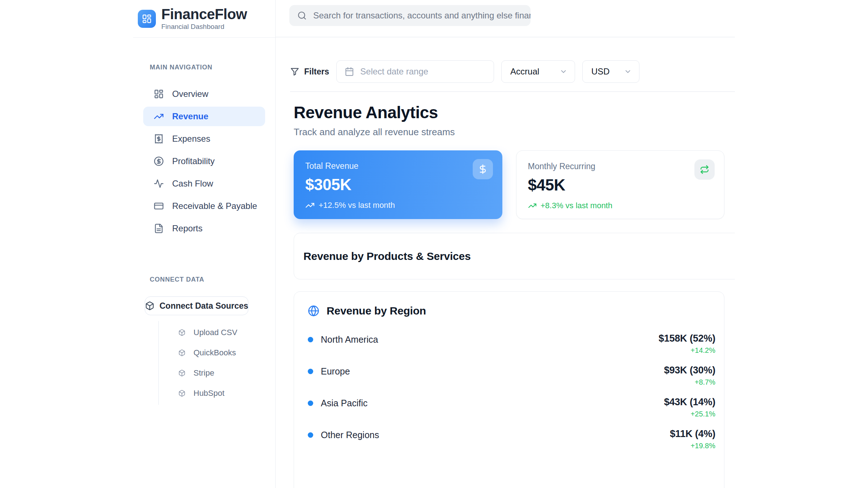 This screenshot has width=868, height=488. I want to click on source-item-hubspot: HubSpot, so click(217, 393).